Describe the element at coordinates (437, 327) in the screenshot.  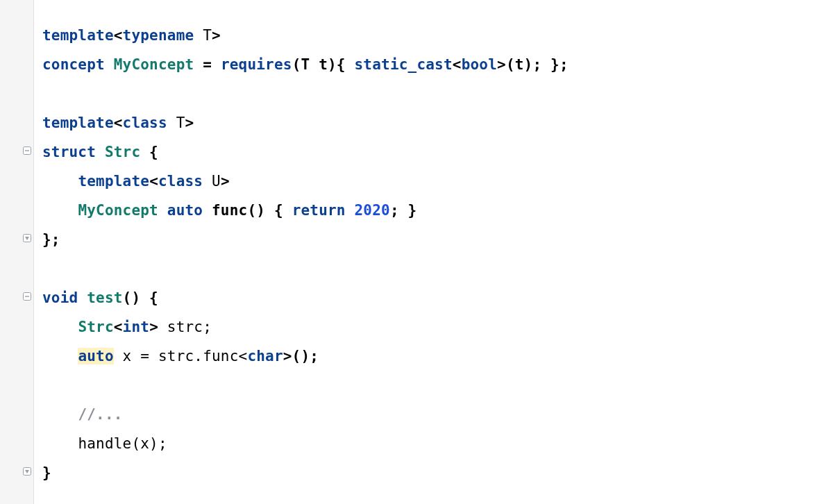
I see `code-line: Strc<int> strc;` at that location.